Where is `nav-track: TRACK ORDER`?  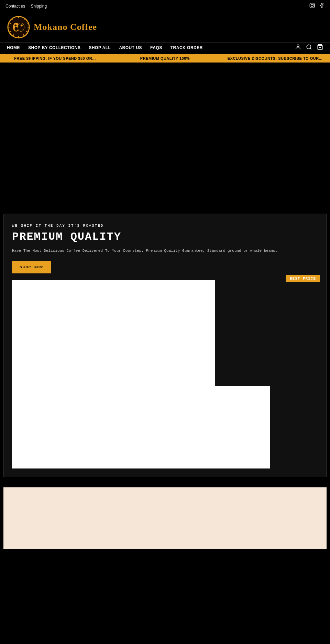
nav-track: TRACK ORDER is located at coordinates (187, 48).